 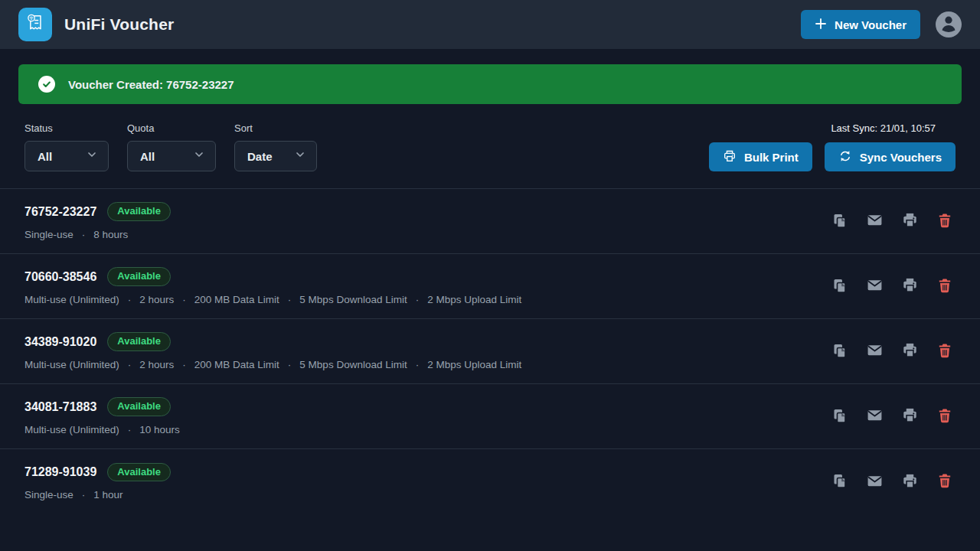 I want to click on last-sync-text: Last Sync: 21/01, 10:57, so click(x=884, y=129).